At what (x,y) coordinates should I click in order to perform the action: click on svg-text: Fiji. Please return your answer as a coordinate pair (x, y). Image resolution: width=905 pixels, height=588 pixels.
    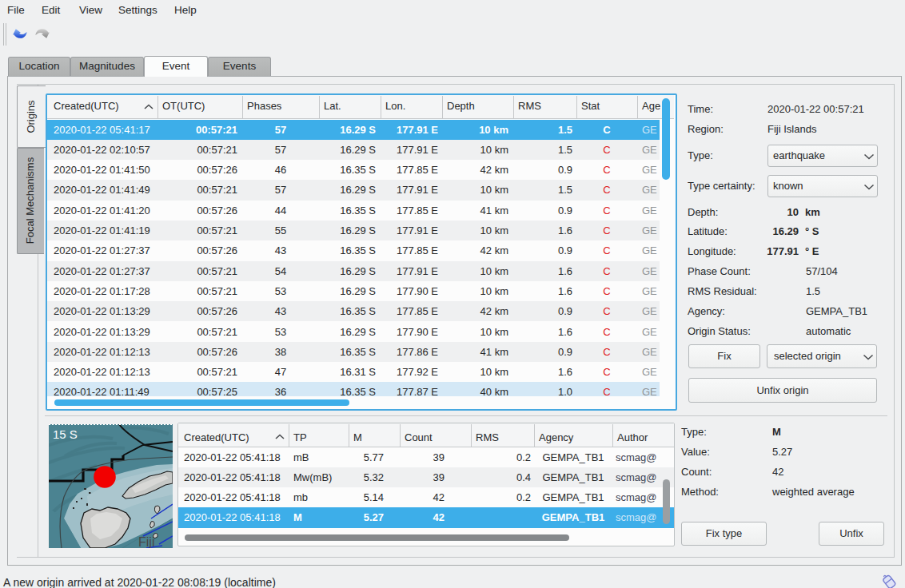
    Looking at the image, I should click on (146, 542).